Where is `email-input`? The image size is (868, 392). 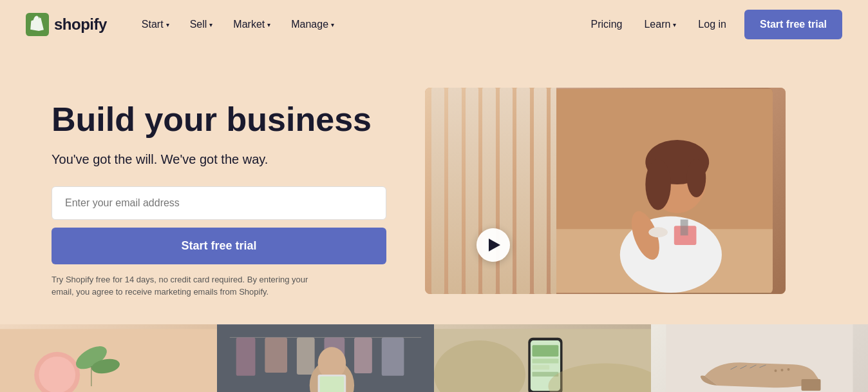
email-input is located at coordinates (219, 203).